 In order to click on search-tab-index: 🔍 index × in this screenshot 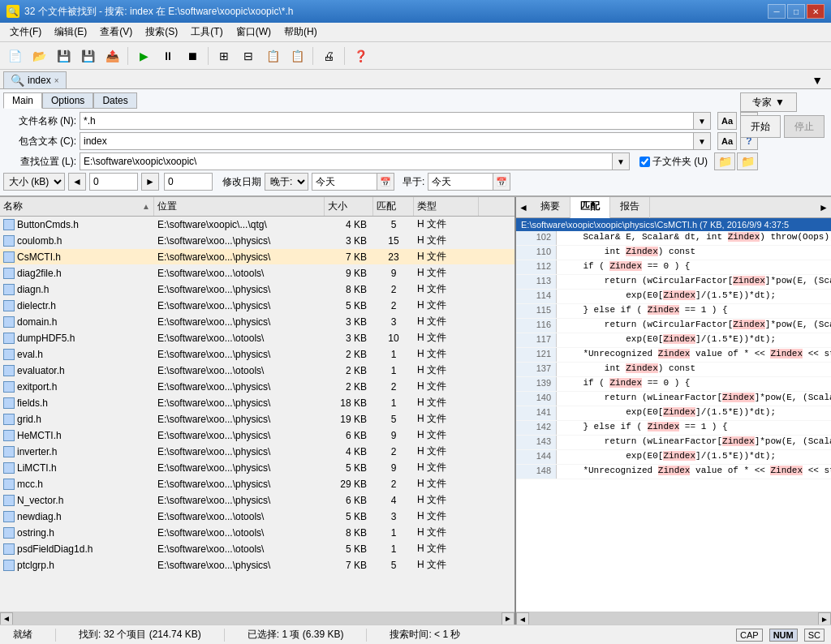, I will do `click(35, 79)`.